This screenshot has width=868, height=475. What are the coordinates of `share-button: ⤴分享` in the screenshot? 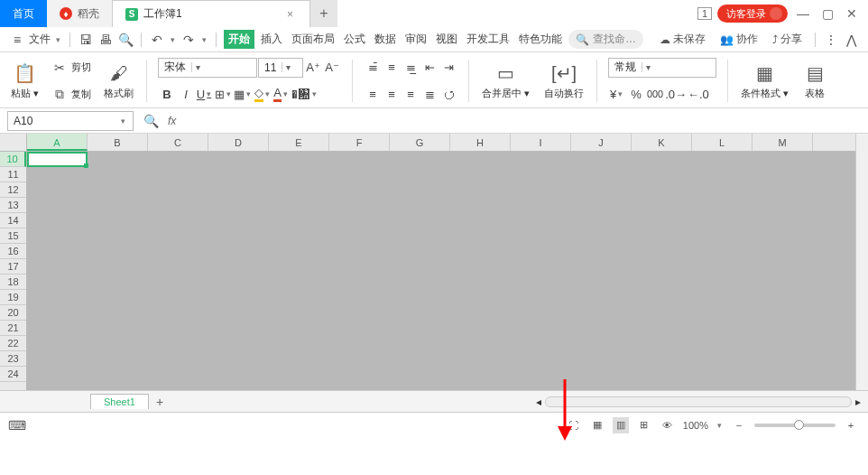 It's located at (787, 40).